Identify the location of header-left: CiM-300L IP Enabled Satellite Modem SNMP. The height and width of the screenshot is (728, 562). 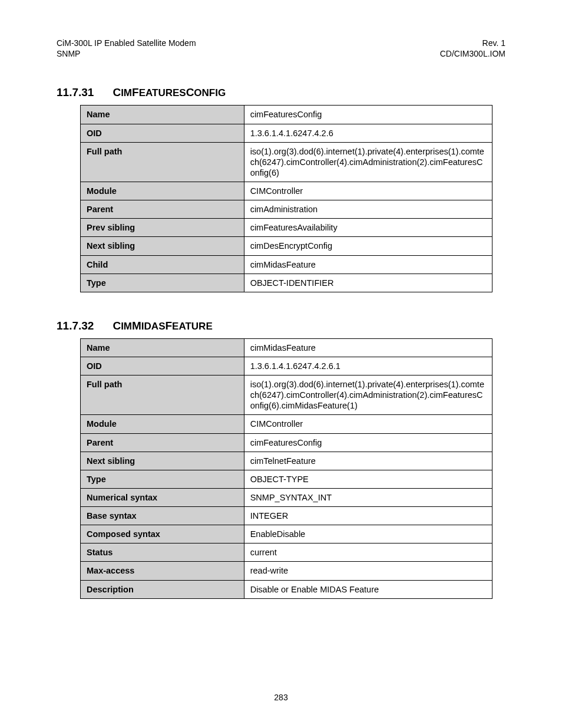
(126, 48).